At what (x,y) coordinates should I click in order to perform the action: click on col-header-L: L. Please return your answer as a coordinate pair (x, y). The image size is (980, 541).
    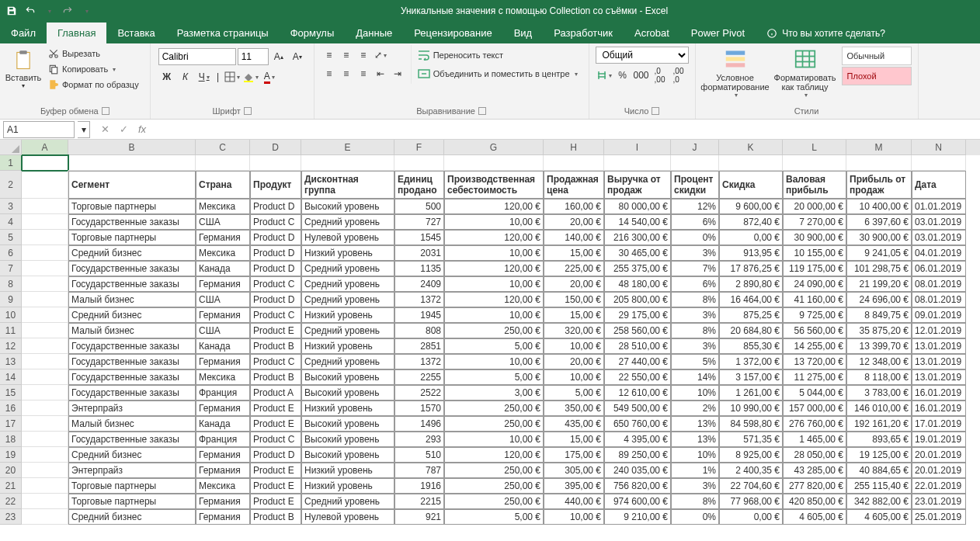
    Looking at the image, I should click on (815, 147).